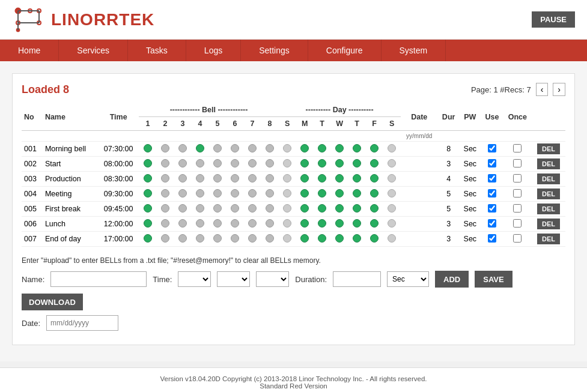 Image resolution: width=587 pixels, height=392 pixels. Describe the element at coordinates (345, 50) in the screenshot. I see `nav-configure: Configure` at that location.